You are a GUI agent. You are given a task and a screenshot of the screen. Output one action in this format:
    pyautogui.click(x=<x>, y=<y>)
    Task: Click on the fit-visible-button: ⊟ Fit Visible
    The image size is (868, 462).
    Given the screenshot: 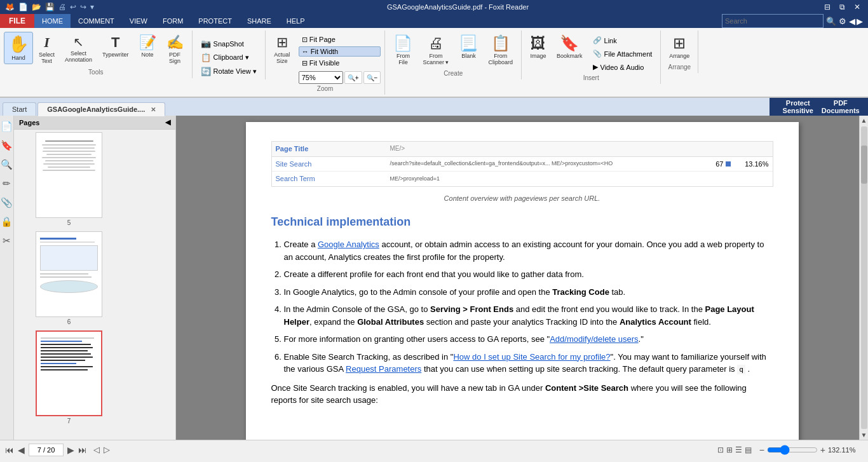 What is the action you would take?
    pyautogui.click(x=340, y=64)
    